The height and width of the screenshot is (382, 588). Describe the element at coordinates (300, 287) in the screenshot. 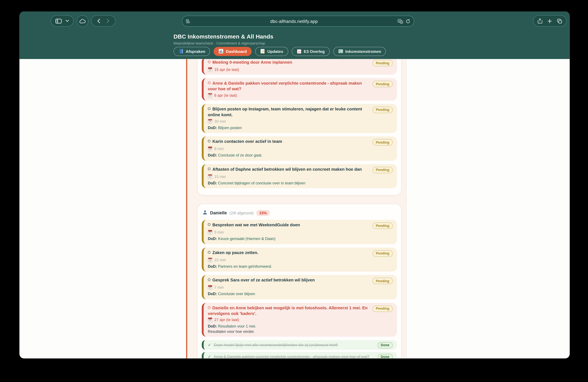

I see `task-due-row: 7 mei` at that location.